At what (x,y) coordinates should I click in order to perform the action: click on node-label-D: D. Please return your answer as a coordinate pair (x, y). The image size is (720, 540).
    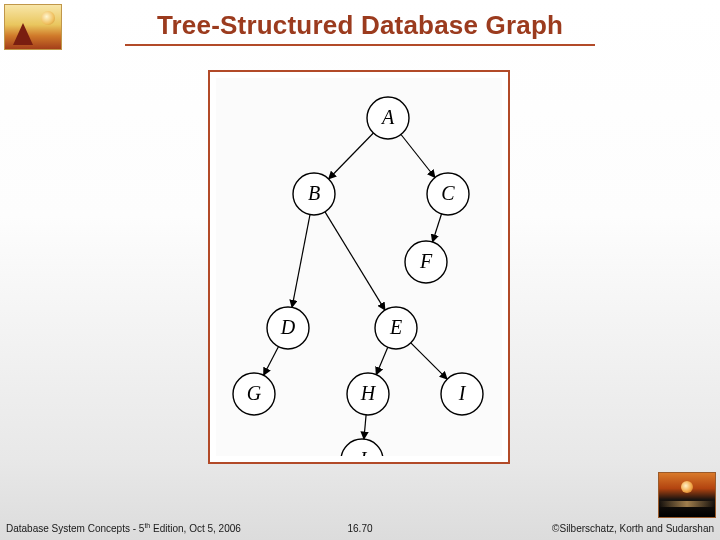
    Looking at the image, I should click on (288, 327).